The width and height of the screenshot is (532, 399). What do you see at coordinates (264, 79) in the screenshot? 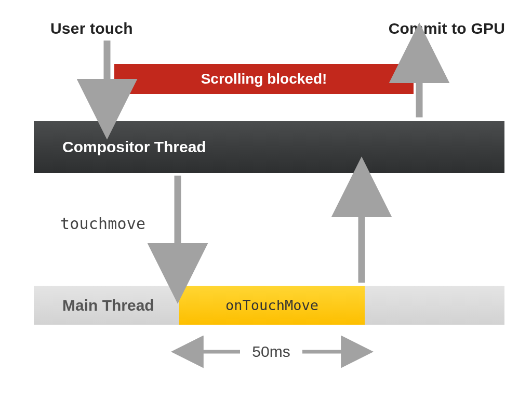
I see `scrolling-blocked-banner: Scrolling blocked!` at bounding box center [264, 79].